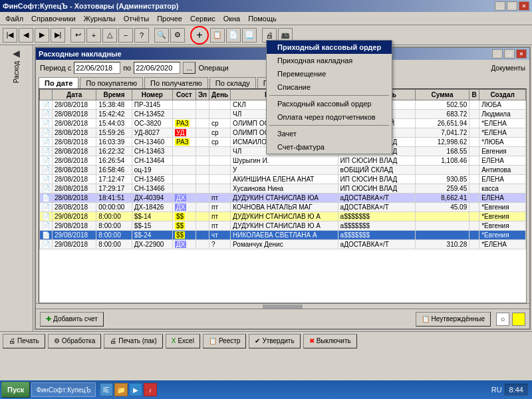 This screenshot has height=399, width=532. What do you see at coordinates (56, 68) in the screenshot?
I see `period-label: Период с` at bounding box center [56, 68].